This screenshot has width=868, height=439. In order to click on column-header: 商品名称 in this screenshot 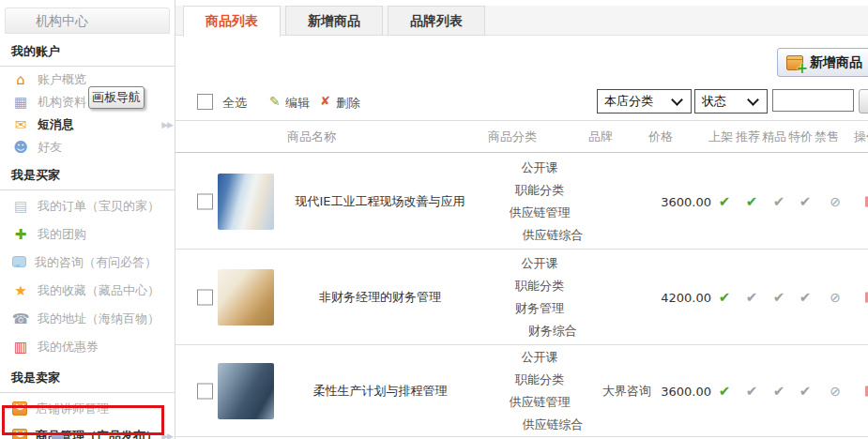, I will do `click(312, 137)`.